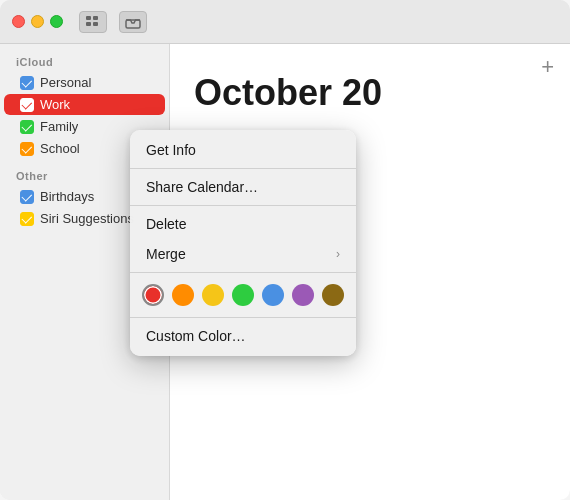 This screenshot has width=570, height=500. What do you see at coordinates (183, 295) in the screenshot?
I see `color-swatch-orange` at bounding box center [183, 295].